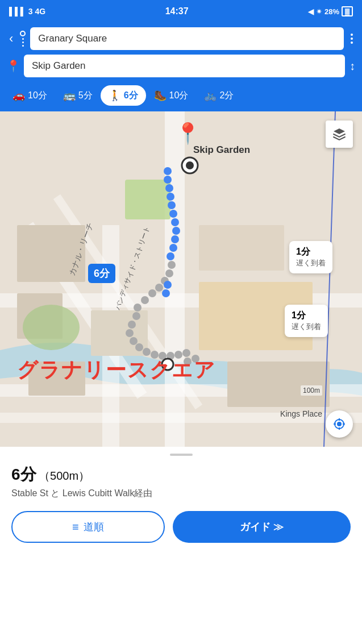 The height and width of the screenshot is (644, 362). Describe the element at coordinates (94, 527) in the screenshot. I see `directions-label: 道順` at that location.